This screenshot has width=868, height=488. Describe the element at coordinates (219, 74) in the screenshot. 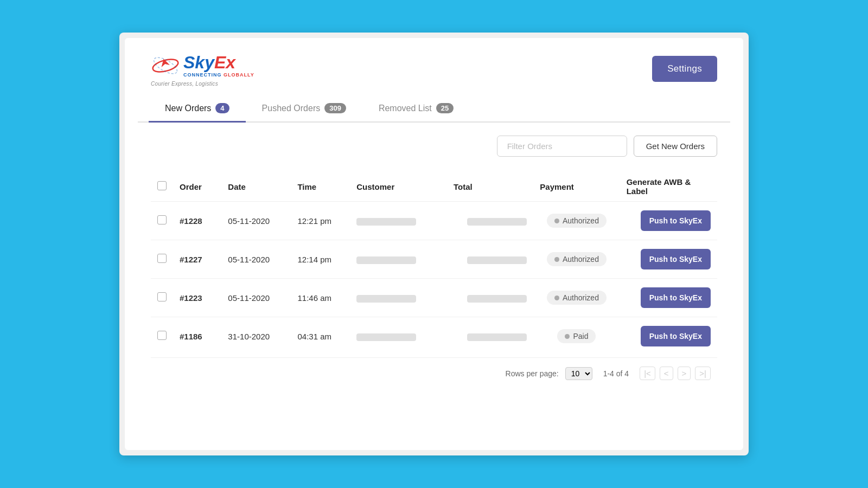

I see `logo-subtitle: CONNECTING GLOBALLY` at that location.